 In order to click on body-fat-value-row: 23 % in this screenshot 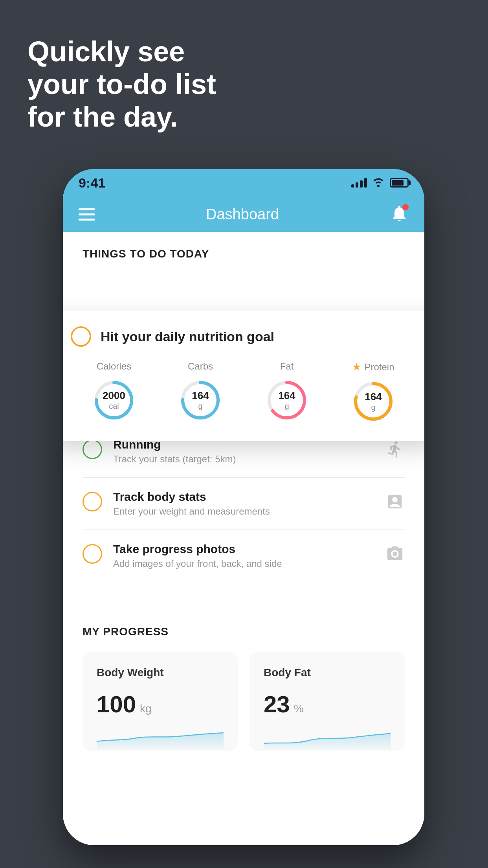, I will do `click(327, 704)`.